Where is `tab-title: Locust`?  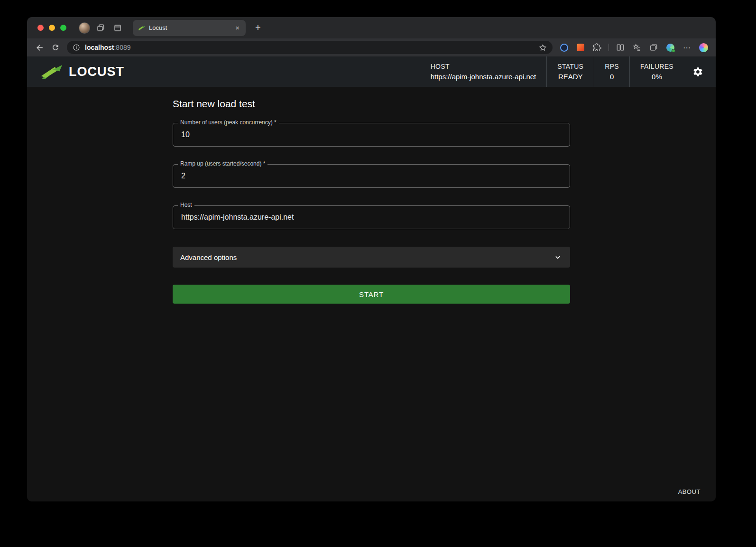
tab-title: Locust is located at coordinates (190, 28).